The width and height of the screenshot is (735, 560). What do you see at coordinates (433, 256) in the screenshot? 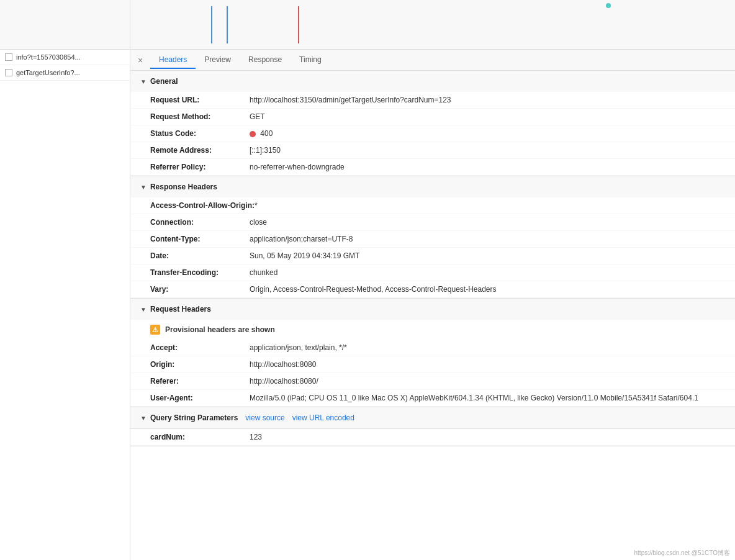
I see `date-row: Date: Sun, 05 May 2019 04:34:19 GMT` at bounding box center [433, 256].